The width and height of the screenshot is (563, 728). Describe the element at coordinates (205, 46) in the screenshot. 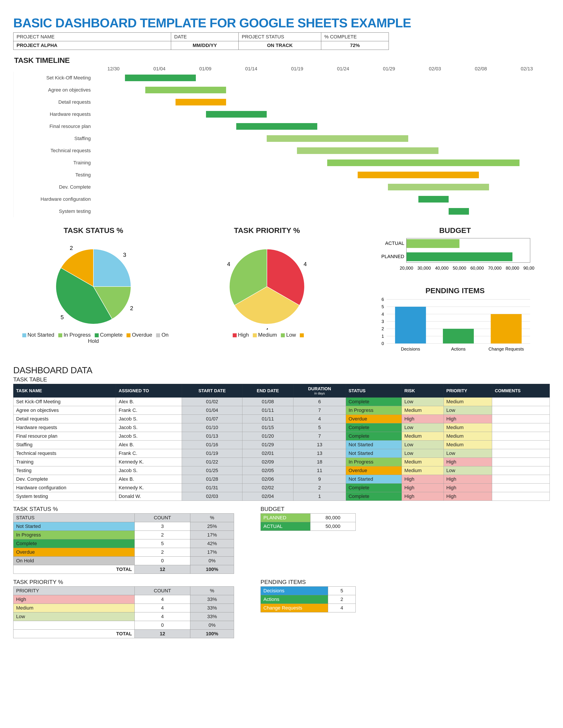

I see `hdr-date: MM/DD/YY` at that location.